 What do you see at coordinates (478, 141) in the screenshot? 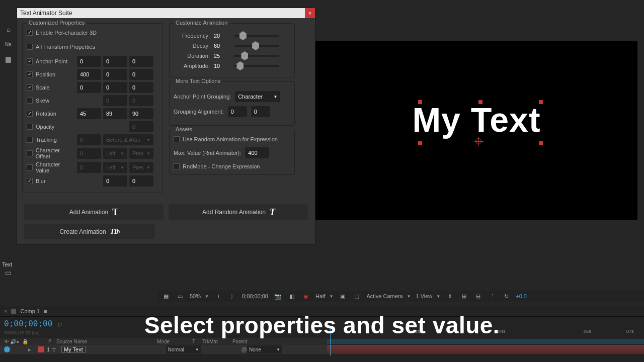
I see `anchor-icon` at bounding box center [478, 141].